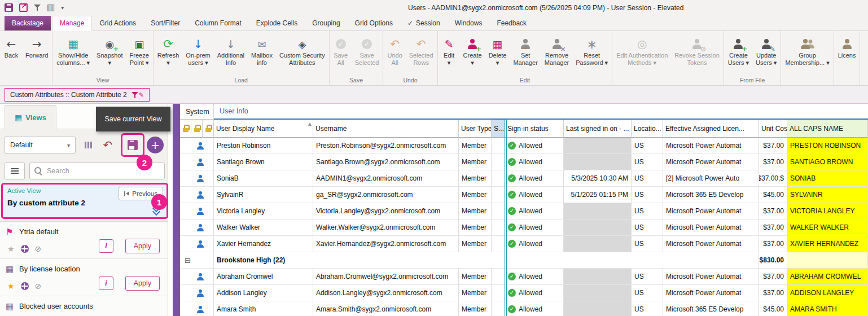 This screenshot has height=316, width=868. Describe the element at coordinates (264, 293) in the screenshot. I see `cell-display-name: Addison Langley` at that location.